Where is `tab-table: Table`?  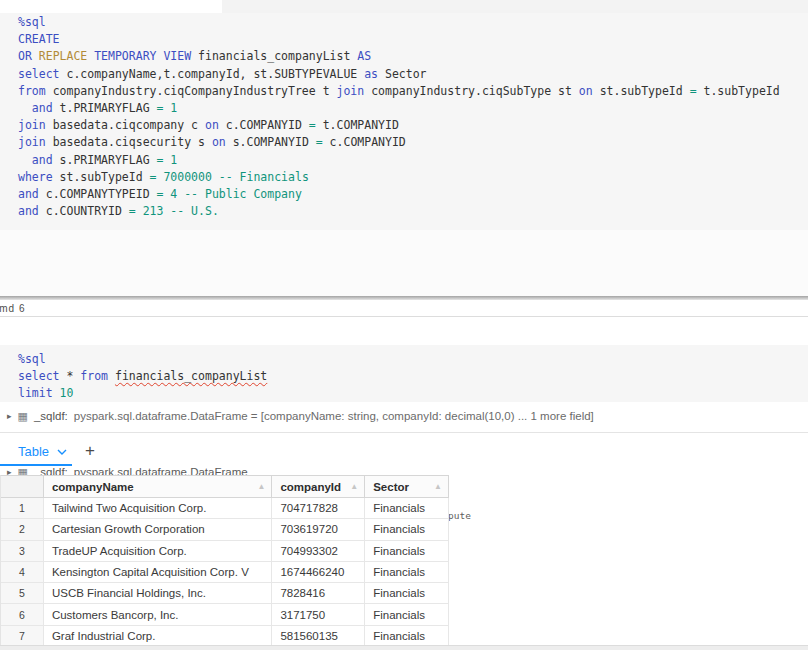 tab-table: Table is located at coordinates (42, 452).